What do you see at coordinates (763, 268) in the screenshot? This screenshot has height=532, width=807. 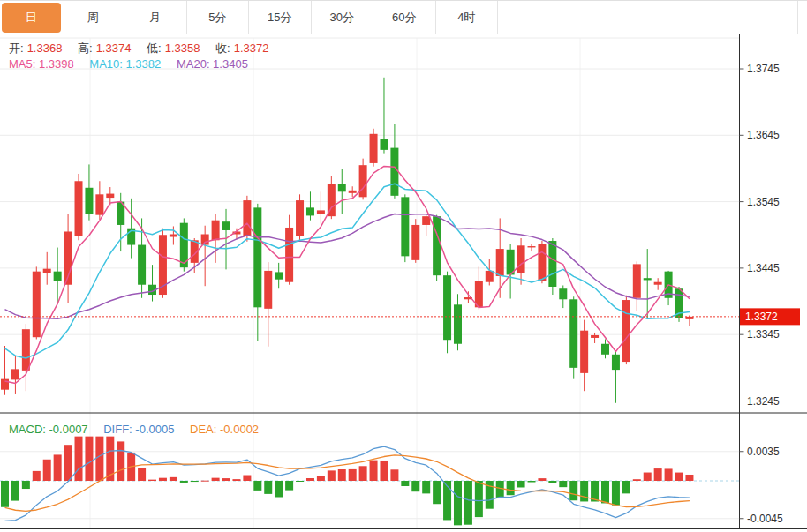 I see `price-tick-label: 1.3445` at bounding box center [763, 268].